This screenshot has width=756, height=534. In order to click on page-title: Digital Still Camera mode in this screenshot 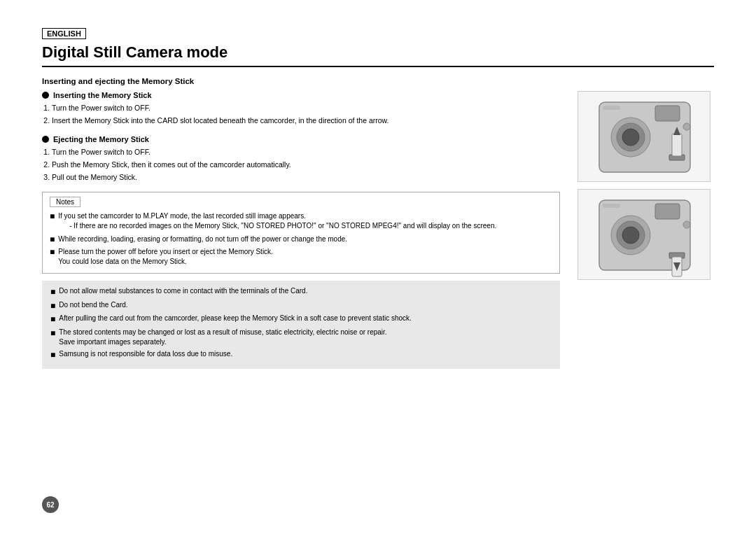, I will do `click(378, 55)`.